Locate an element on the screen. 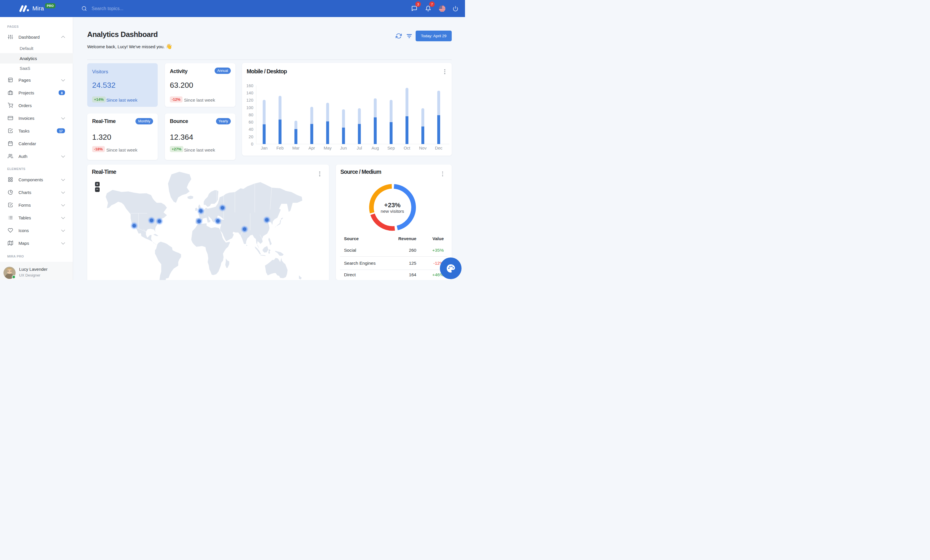  svg-text: 20 is located at coordinates (251, 137).